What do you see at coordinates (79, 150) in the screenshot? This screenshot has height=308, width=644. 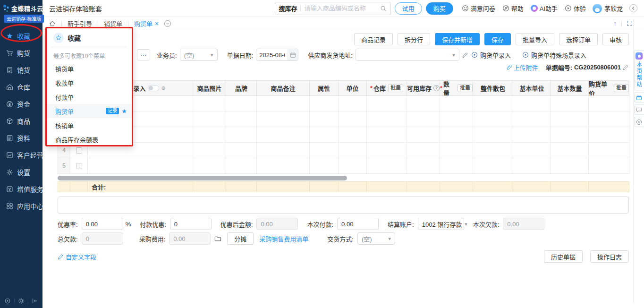 I see `row-checkbox` at bounding box center [79, 150].